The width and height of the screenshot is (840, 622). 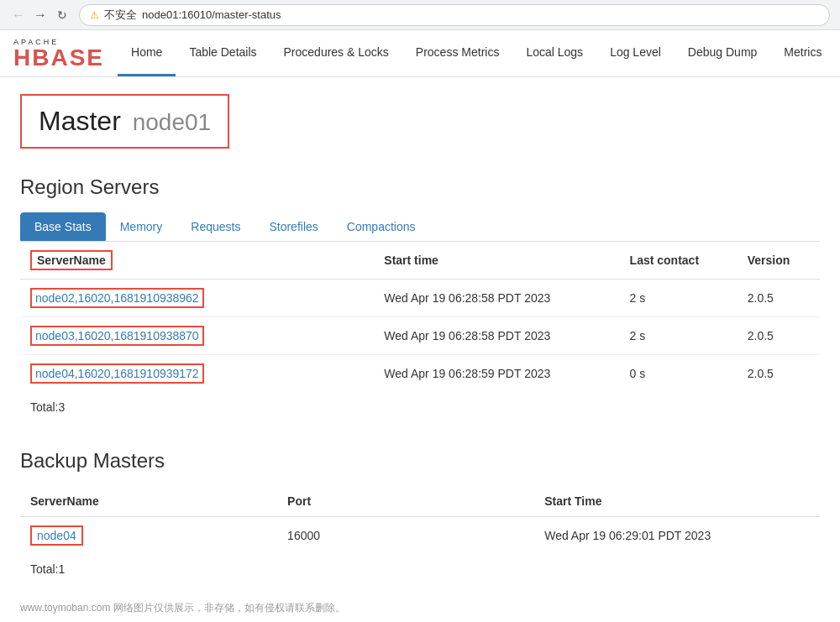 I want to click on browser-chrome: ← → ↻ ⚠ 不安全 node01:16010/master-status, so click(x=420, y=15).